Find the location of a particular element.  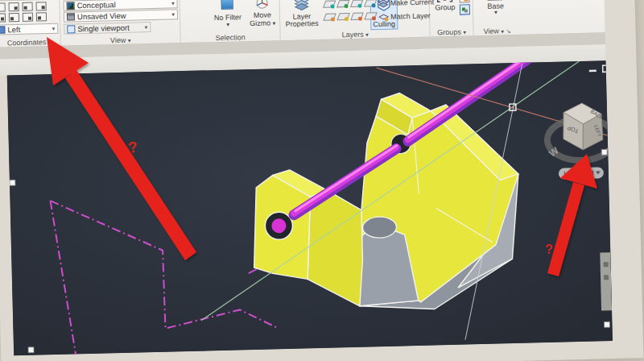

ungroup-icon is located at coordinates (465, 10).